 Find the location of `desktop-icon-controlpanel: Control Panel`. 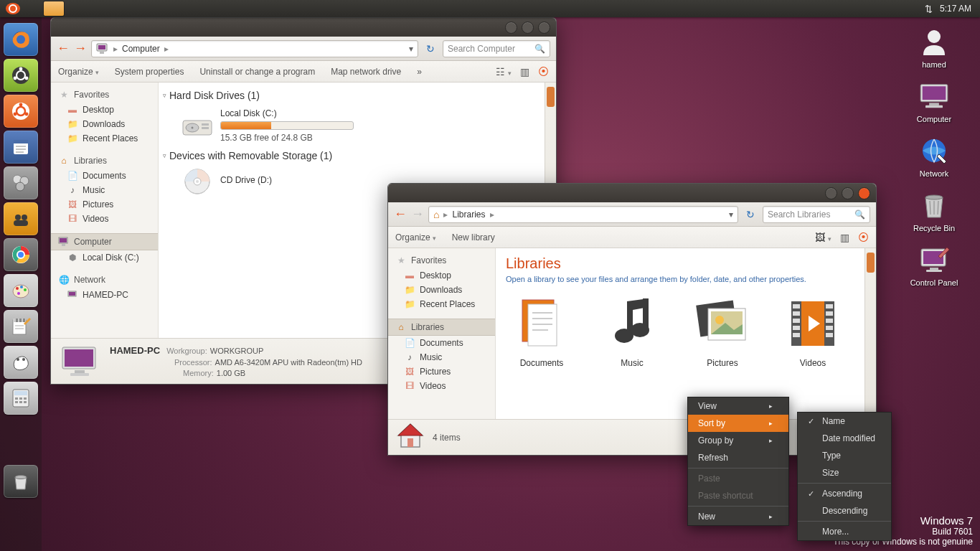

desktop-icon-controlpanel: Control Panel is located at coordinates (934, 265).